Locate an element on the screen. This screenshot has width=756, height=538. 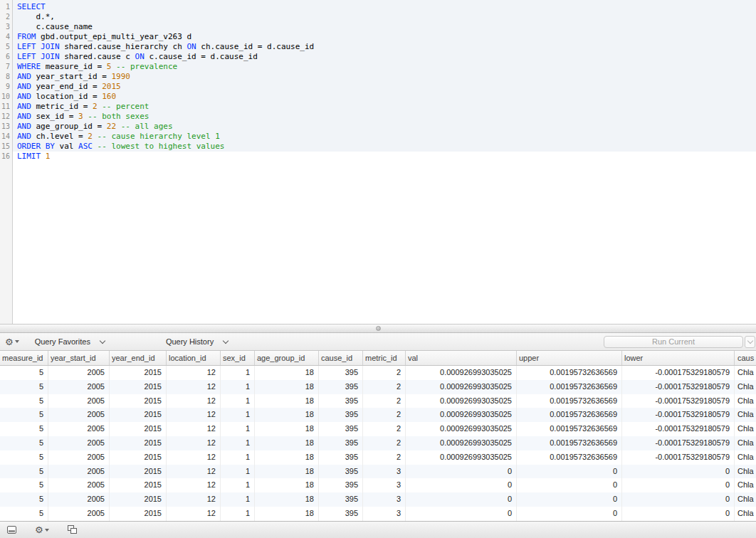
code-line: d.*, is located at coordinates (387, 17).